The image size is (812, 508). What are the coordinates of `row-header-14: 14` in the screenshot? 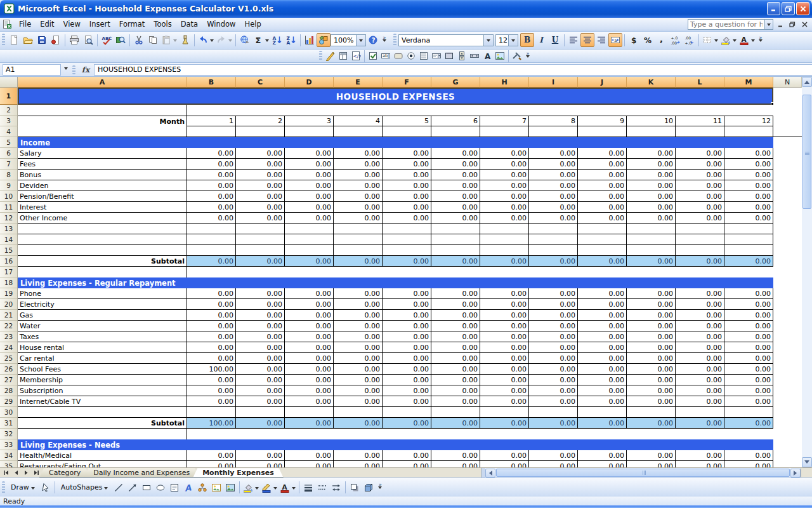 It's located at (9, 240).